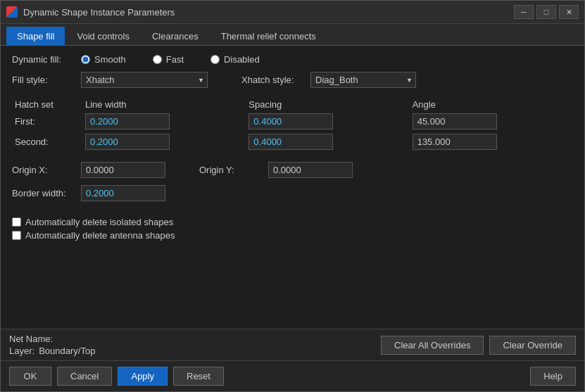 Image resolution: width=585 pixels, height=392 pixels. Describe the element at coordinates (293, 80) in the screenshot. I see `fill-style-row: Fill style: Xhatch Smooth None Xhatch st…` at that location.